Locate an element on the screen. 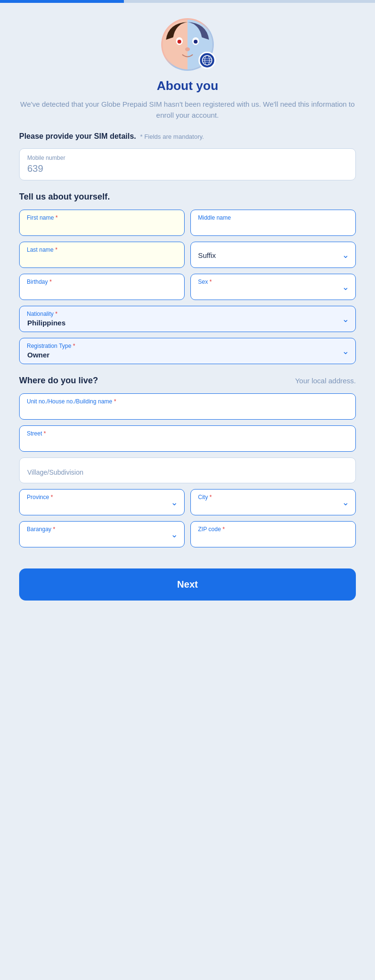 The image size is (375, 980). personal-section-heading: Tell us about yourself. is located at coordinates (188, 197).